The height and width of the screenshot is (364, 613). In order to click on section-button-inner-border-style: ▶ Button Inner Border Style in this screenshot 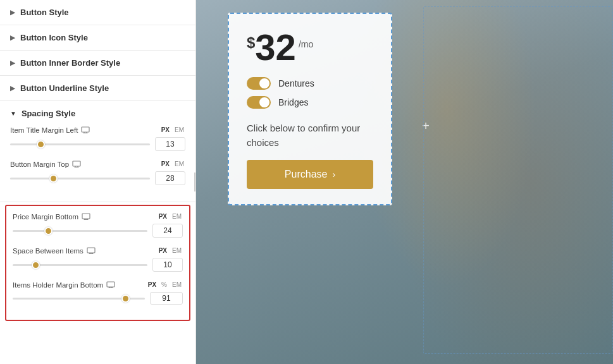, I will do `click(97, 63)`.